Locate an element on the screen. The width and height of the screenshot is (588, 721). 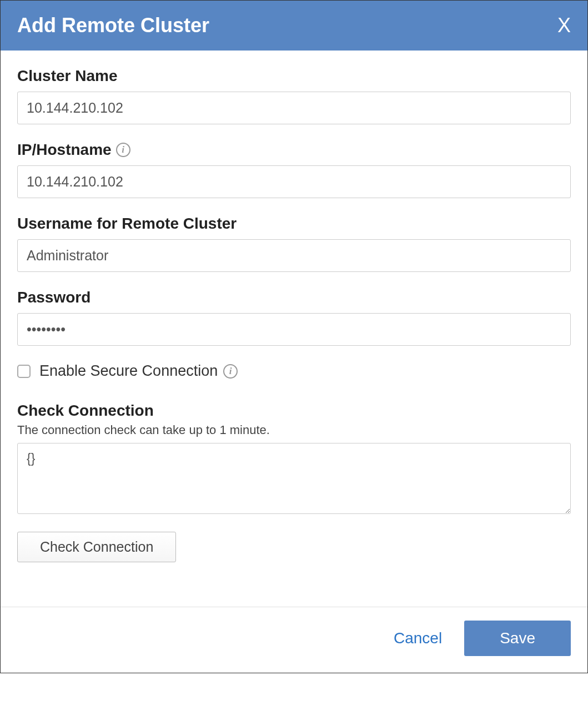
password-input is located at coordinates (294, 330).